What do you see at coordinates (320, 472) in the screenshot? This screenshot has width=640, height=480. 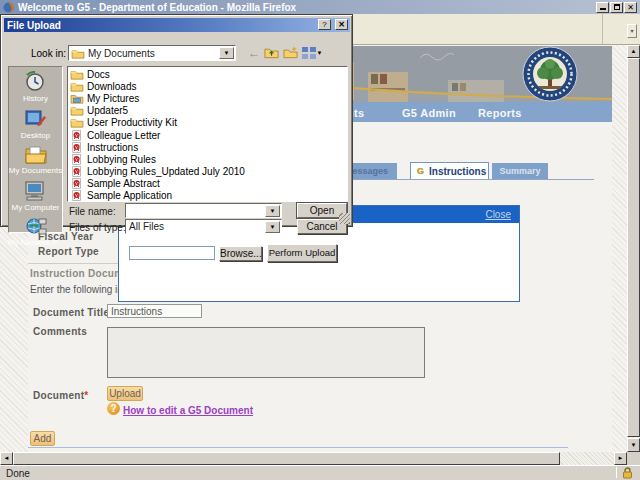 I see `status-bar: Done` at bounding box center [320, 472].